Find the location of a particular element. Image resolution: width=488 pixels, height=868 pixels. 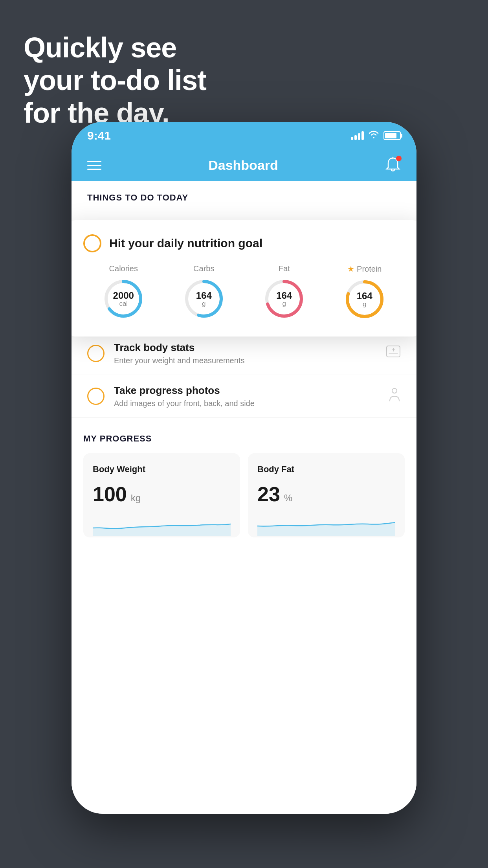

status-bar: 9:41 is located at coordinates (244, 136).